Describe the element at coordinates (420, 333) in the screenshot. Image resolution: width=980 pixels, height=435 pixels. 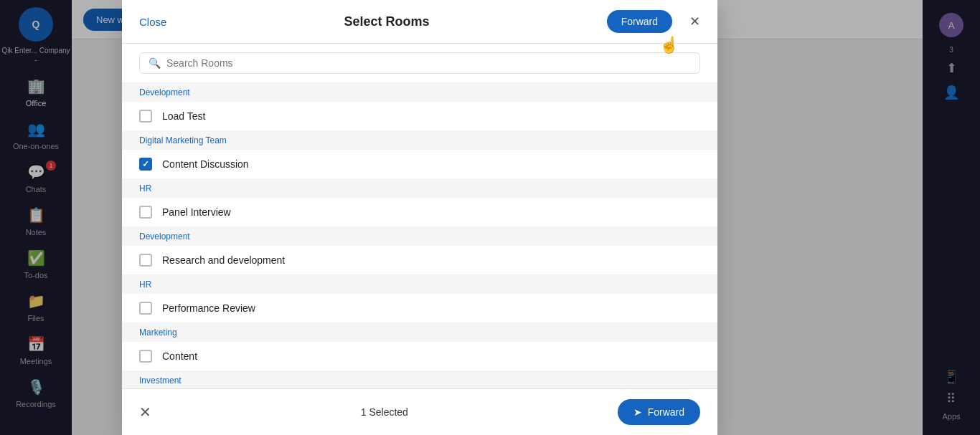
I see `room-group-header-5: Marketing` at that location.